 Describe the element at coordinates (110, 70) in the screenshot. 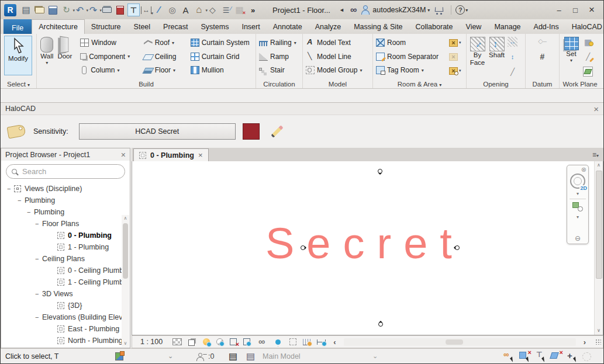

I see `ribbon-small-button: Column▾` at that location.